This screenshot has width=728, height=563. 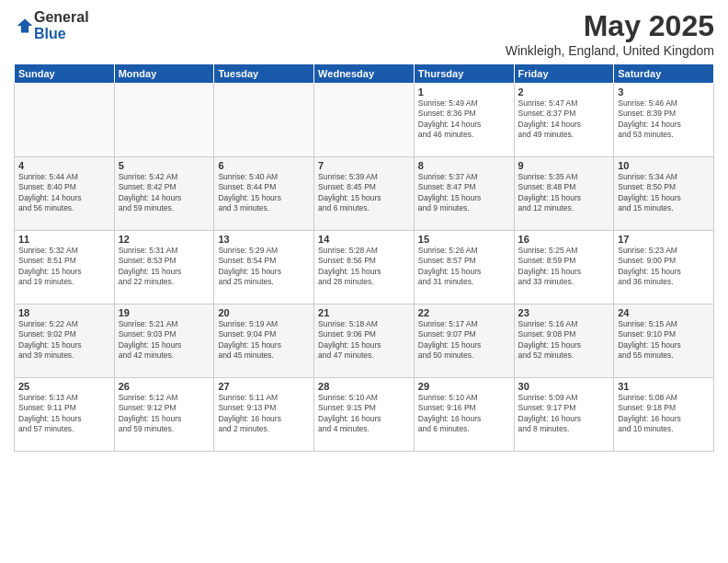 What do you see at coordinates (64, 268) in the screenshot?
I see `calendar-cell: 11Sunrise: 5:32 AM Sunset: 8:51 PM Dayli…` at bounding box center [64, 268].